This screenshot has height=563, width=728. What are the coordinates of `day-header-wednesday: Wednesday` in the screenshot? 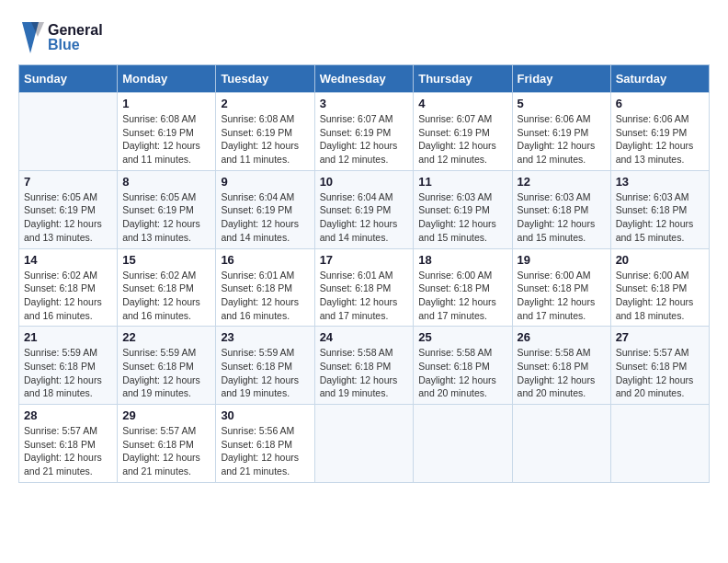 It's located at (364, 79).